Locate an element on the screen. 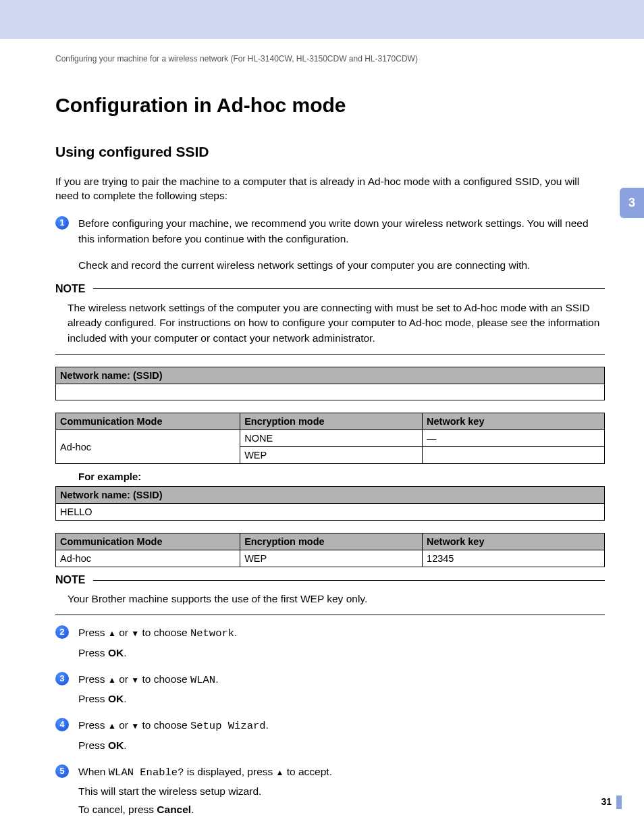 This screenshot has width=644, height=834. mode-table-blank: Communication Mode Encryption mode Netwo… is located at coordinates (330, 438).